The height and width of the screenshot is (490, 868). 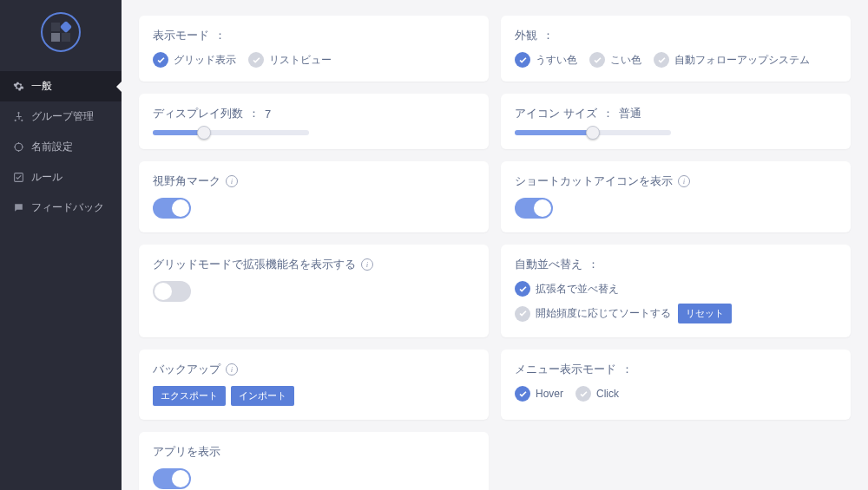 What do you see at coordinates (18, 208) in the screenshot?
I see `chat-icon` at bounding box center [18, 208].